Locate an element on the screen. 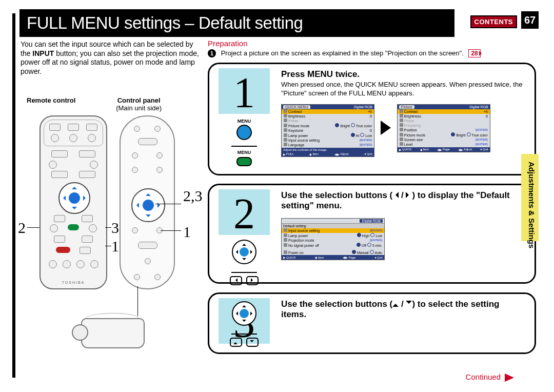  callout-3: 3 is located at coordinates (115, 228).